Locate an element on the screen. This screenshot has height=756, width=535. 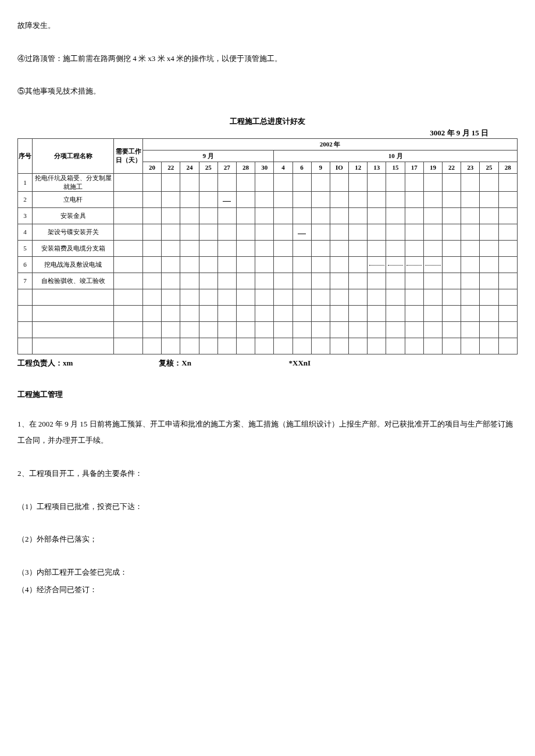
reviewer: 复核：Xn is located at coordinates (223, 363).